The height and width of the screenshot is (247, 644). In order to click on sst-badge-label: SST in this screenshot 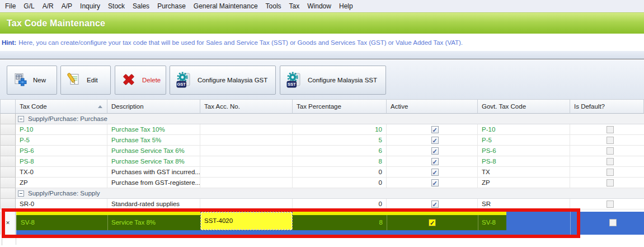, I will do `click(292, 84)`.